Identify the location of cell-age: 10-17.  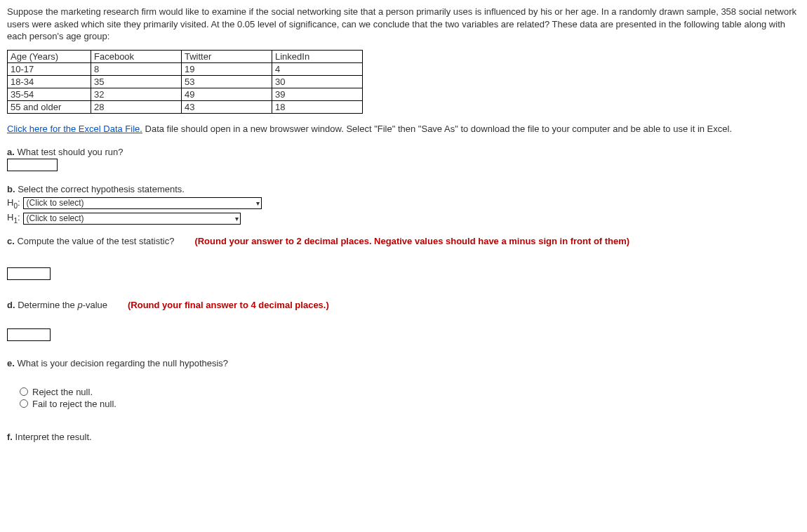
(49, 69).